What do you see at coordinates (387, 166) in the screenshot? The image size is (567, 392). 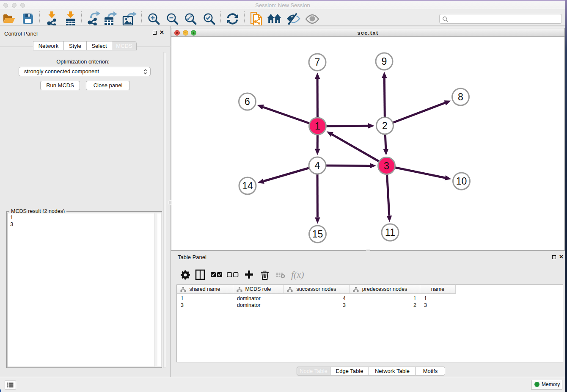 I see `svg-text: 3` at bounding box center [387, 166].